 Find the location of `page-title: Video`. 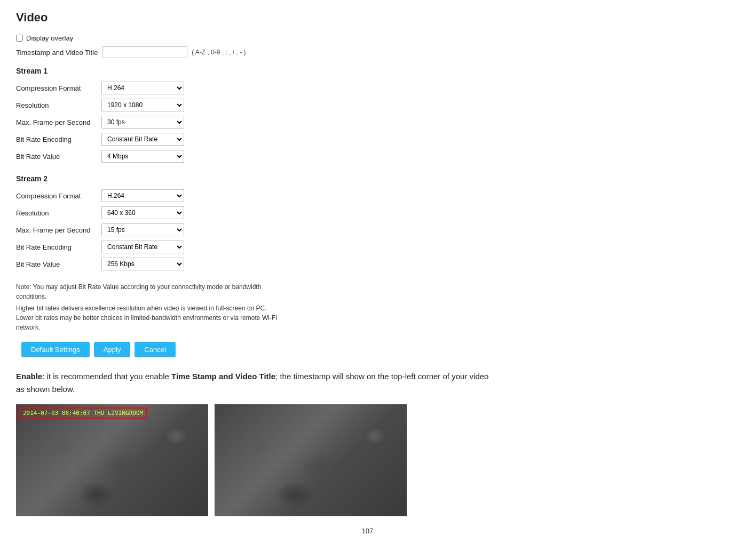

page-title: Video is located at coordinates (367, 18).